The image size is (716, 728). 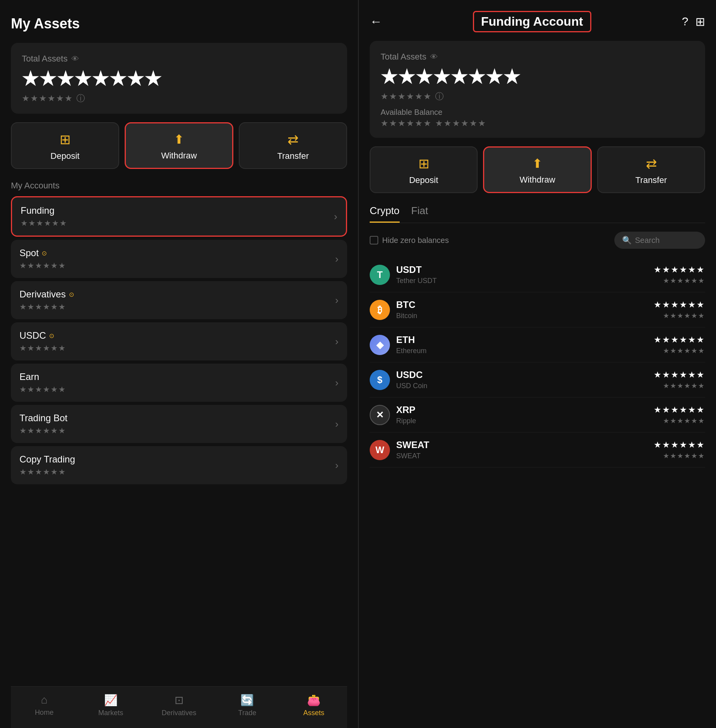 I want to click on usdc-name: USD Coin, so click(x=522, y=386).